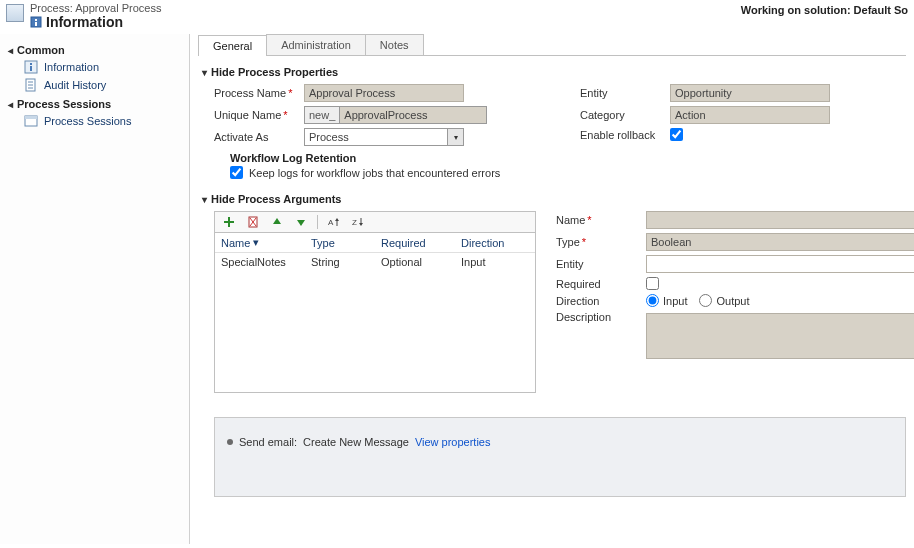  Describe the element at coordinates (394, 44) in the screenshot. I see `tab-notes: Notes` at that location.